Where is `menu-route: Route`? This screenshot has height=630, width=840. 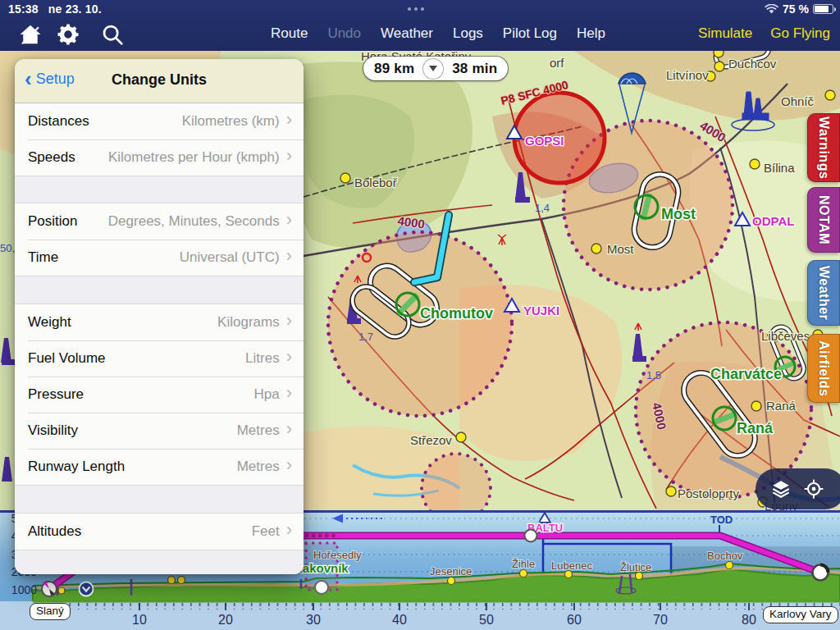 menu-route: Route is located at coordinates (289, 34).